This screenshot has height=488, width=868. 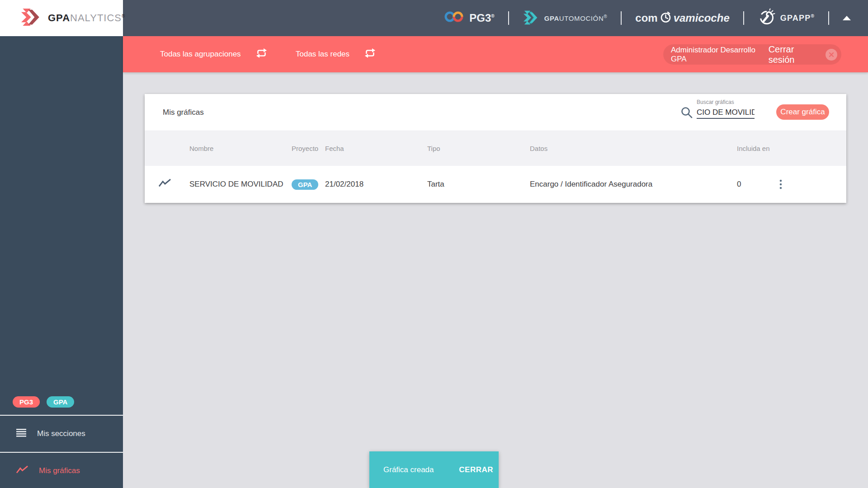 What do you see at coordinates (495, 148) in the screenshot?
I see `table-header-row: Nombre Proyecto Fecha Tipo Datos Incluid…` at bounding box center [495, 148].